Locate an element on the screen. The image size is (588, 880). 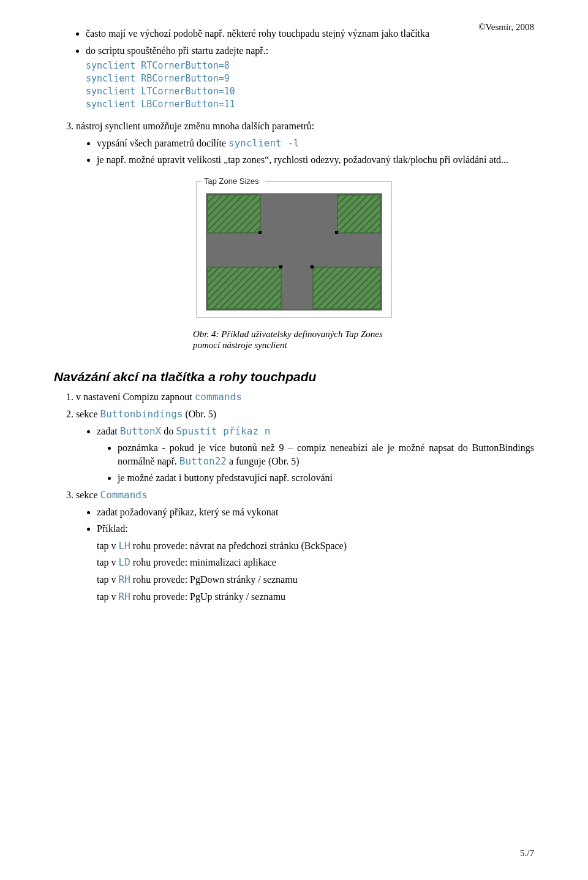
list-item: v nastavení Compizu zapnout commands is located at coordinates (305, 397).